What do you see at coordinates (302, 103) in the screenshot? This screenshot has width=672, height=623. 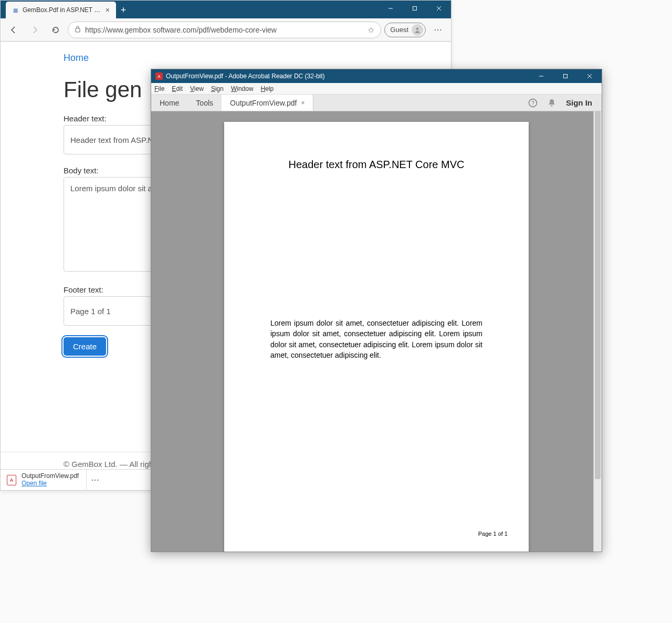 I see `close-doc-tab-icon: ×` at bounding box center [302, 103].